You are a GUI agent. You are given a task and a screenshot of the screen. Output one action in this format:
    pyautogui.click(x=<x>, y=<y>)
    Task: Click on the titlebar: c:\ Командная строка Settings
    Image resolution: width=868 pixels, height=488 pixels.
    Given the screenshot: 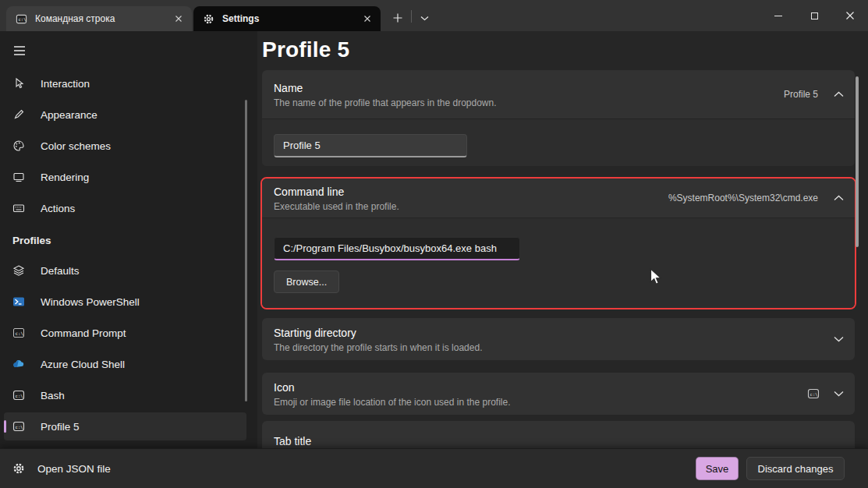 What is the action you would take?
    pyautogui.click(x=434, y=16)
    